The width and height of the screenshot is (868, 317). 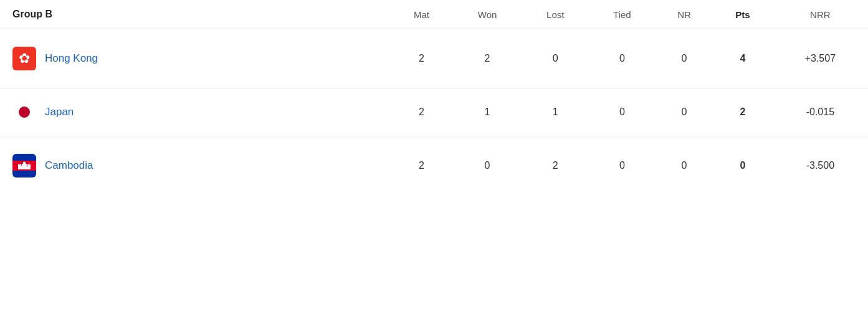 What do you see at coordinates (820, 166) in the screenshot?
I see `nrr-value: -3.500` at bounding box center [820, 166].